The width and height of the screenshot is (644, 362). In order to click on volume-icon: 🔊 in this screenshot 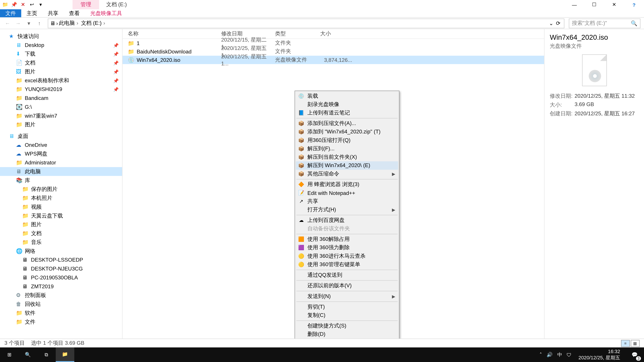, I will do `click(550, 355)`.